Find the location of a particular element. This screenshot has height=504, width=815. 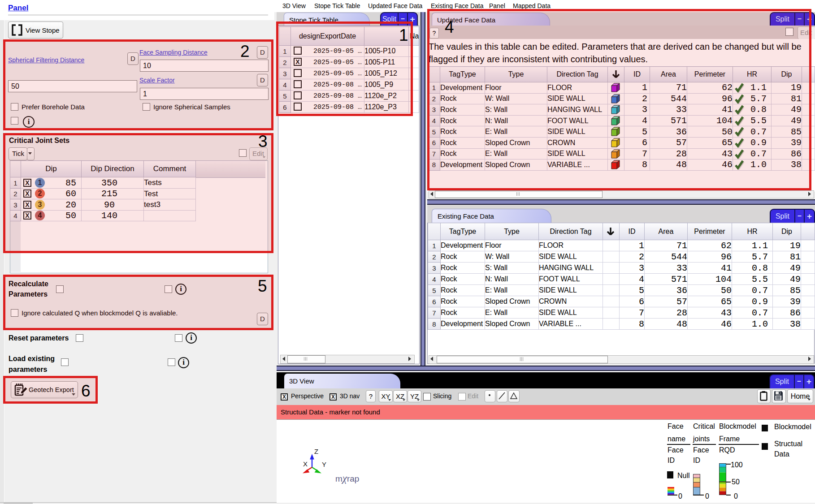

svg-text: X is located at coordinates (305, 464).